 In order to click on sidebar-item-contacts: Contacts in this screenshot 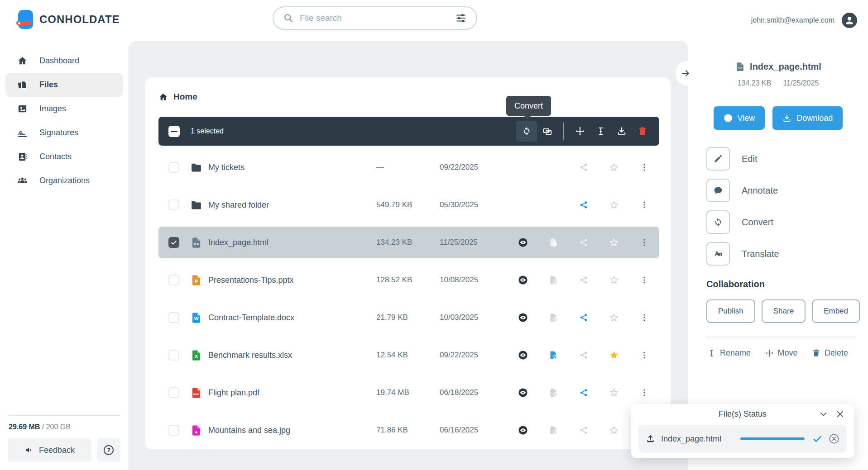, I will do `click(64, 157)`.